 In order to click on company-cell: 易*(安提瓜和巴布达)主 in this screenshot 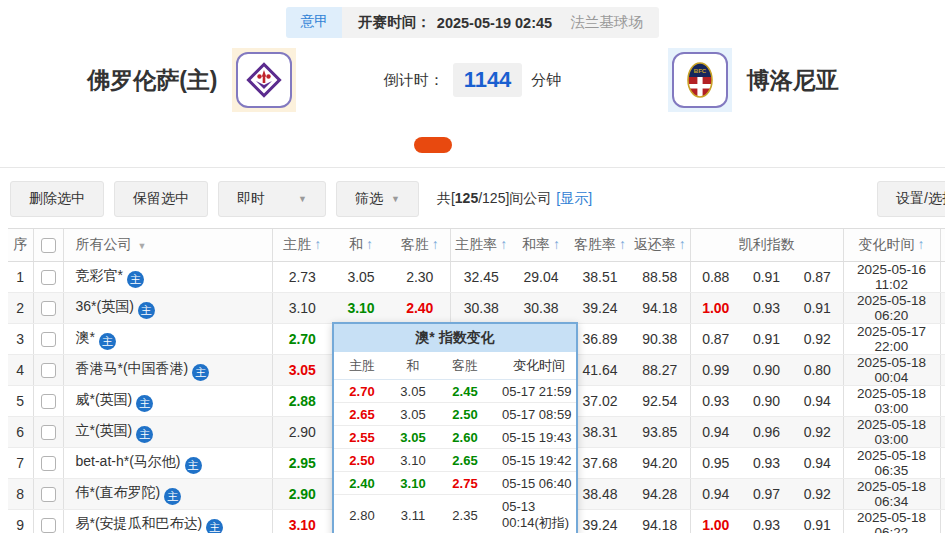, I will do `click(168, 522)`.